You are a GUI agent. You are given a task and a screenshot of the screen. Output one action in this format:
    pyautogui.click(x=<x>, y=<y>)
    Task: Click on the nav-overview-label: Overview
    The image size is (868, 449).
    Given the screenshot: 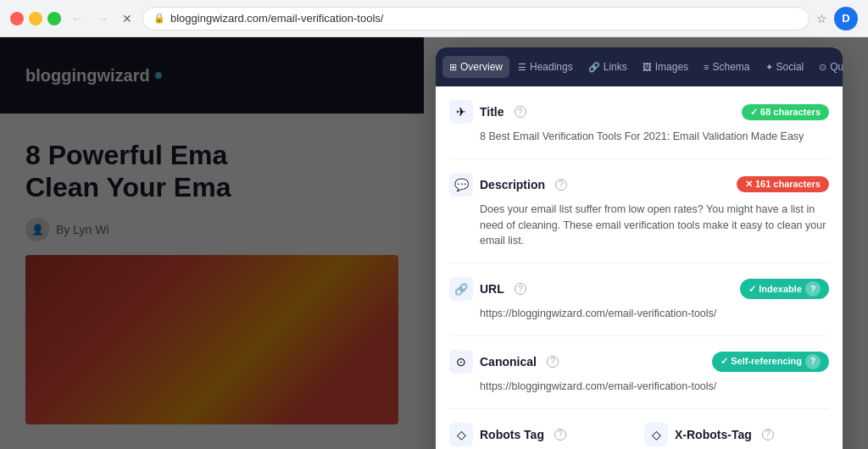 What is the action you would take?
    pyautogui.click(x=481, y=67)
    